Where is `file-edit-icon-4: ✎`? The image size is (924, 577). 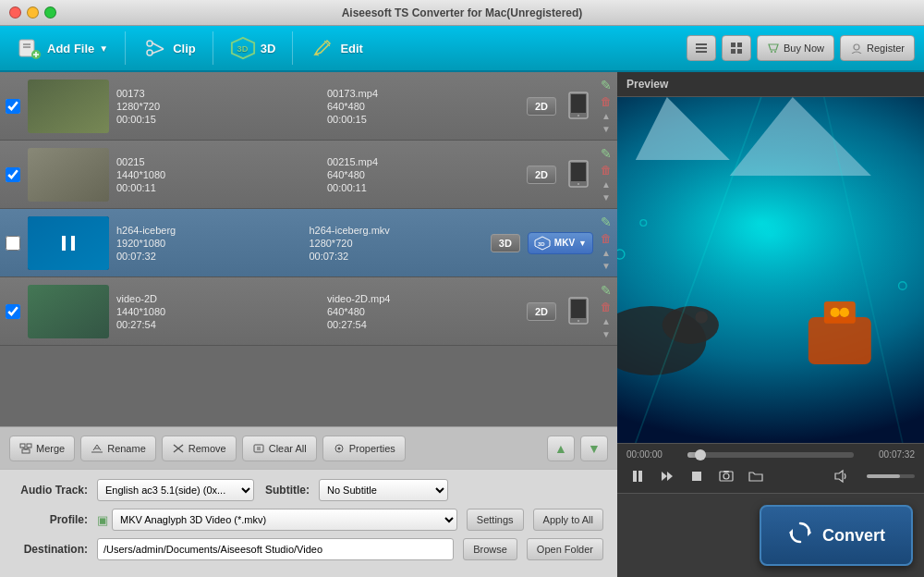 file-edit-icon-4: ✎ is located at coordinates (606, 290).